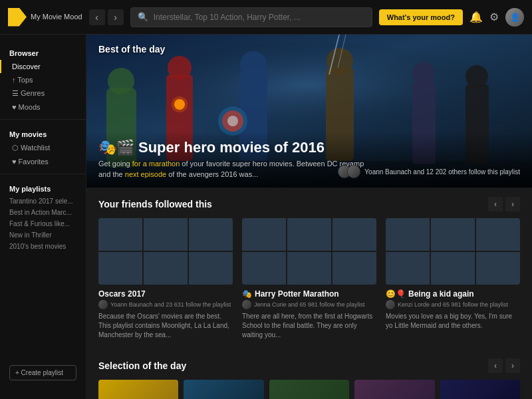 The width and height of the screenshot is (532, 399). Describe the element at coordinates (309, 279) in the screenshot. I see `playlist-card-harry-potter: 🎭 Harry Potter Marathon Jenna Curie and …` at that location.